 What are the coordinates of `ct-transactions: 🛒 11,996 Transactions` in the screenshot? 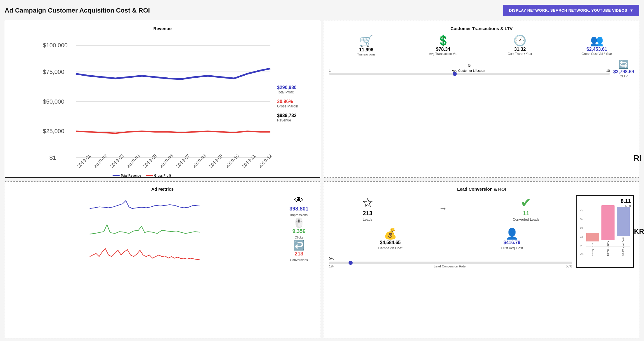 It's located at (366, 45).